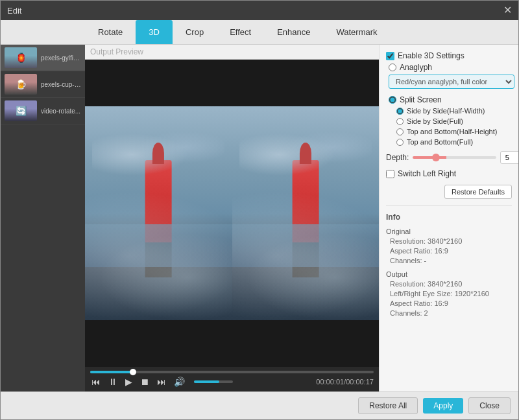 Image resolution: width=519 pixels, height=420 pixels. Describe the element at coordinates (61, 111) in the screenshot. I see `sidebar-label-2: video-rotate...` at that location.